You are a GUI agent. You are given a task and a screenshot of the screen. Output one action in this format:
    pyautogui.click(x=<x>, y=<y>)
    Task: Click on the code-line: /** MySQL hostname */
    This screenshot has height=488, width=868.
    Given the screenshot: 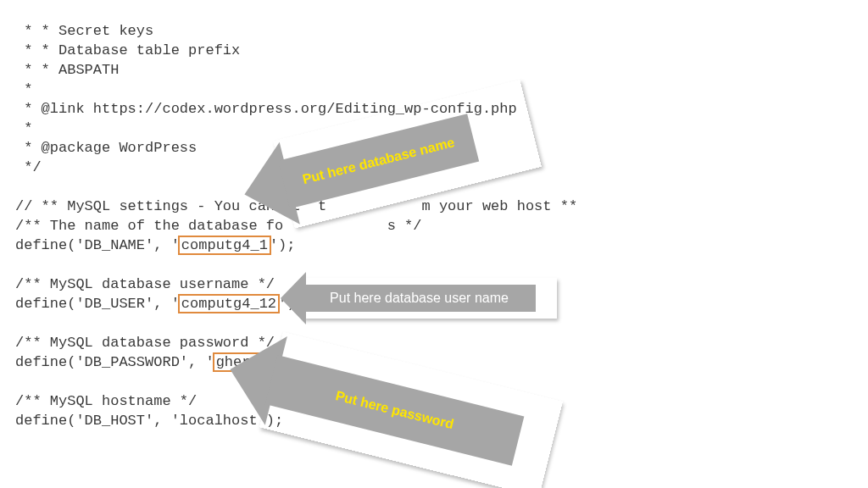 What is the action you would take?
    pyautogui.click(x=106, y=402)
    